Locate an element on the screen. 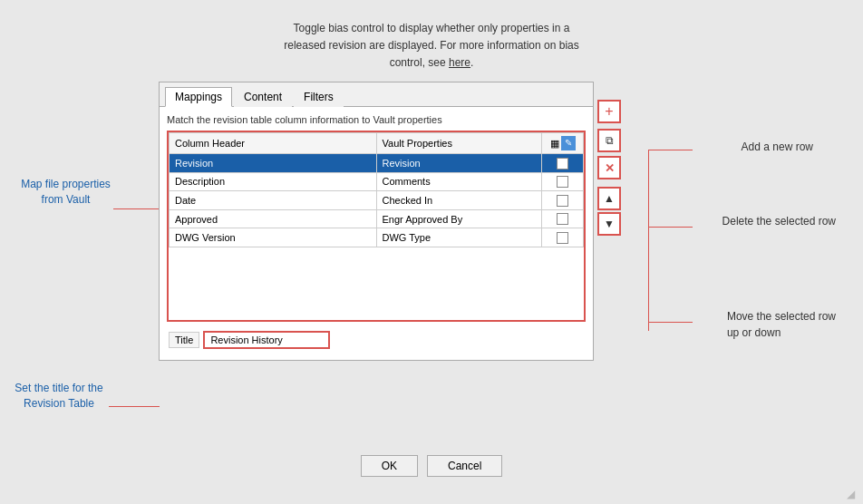  set-title-annotation: Set the title for the Revision Table is located at coordinates (59, 396).